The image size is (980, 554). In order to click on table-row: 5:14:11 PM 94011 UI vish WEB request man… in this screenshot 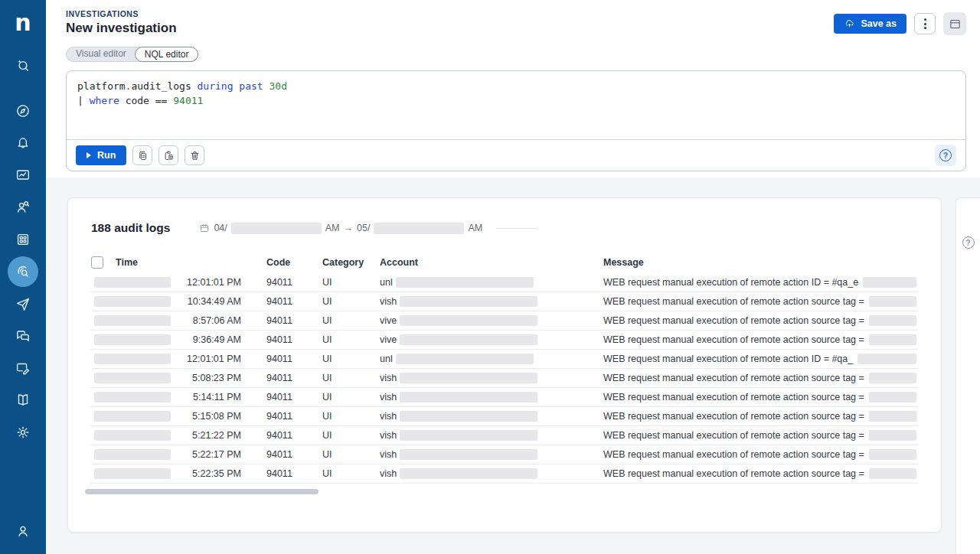, I will do `click(505, 398)`.